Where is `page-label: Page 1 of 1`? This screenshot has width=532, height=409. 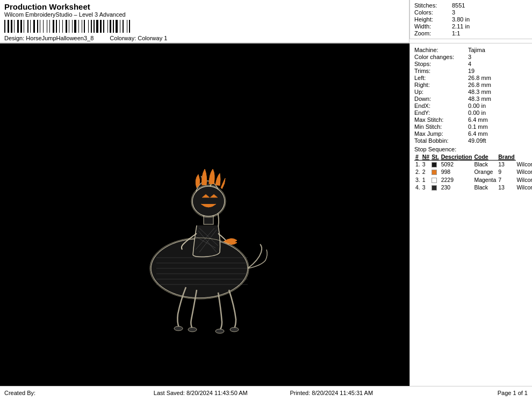
page-label: Page 1 of 1 is located at coordinates (513, 393).